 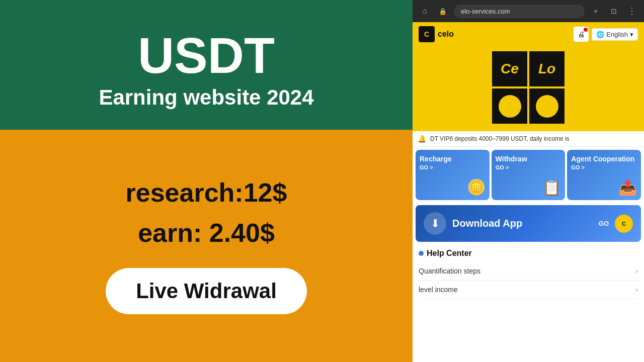 What do you see at coordinates (206, 55) in the screenshot?
I see `usdt-title: USDT` at bounding box center [206, 55].